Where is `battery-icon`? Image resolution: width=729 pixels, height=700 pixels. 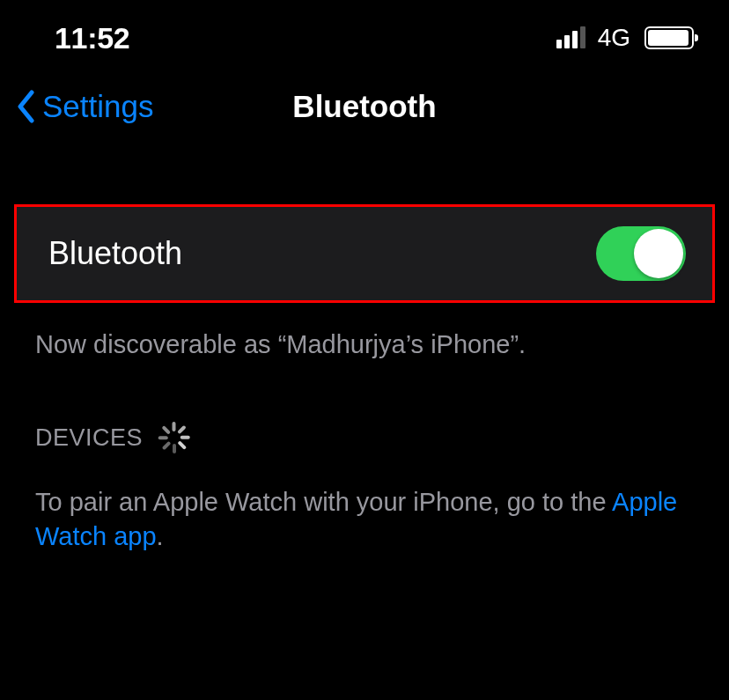 battery-icon is located at coordinates (669, 38).